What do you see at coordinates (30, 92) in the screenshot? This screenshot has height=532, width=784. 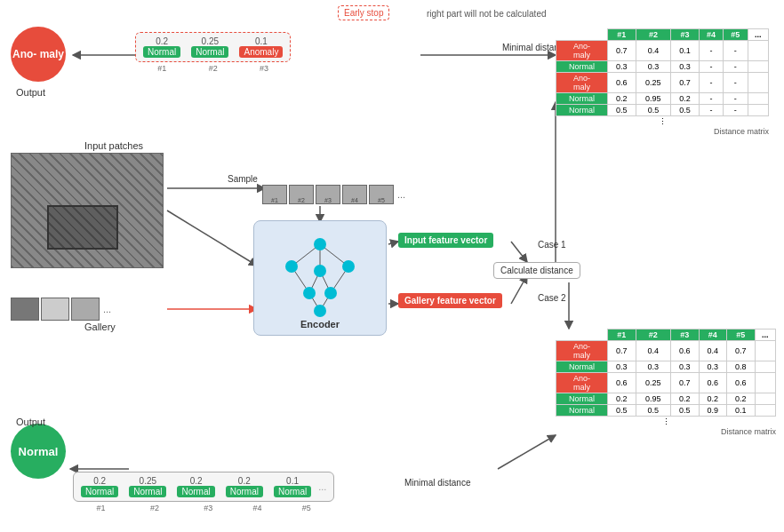 I see `output-label-top: Output` at bounding box center [30, 92].